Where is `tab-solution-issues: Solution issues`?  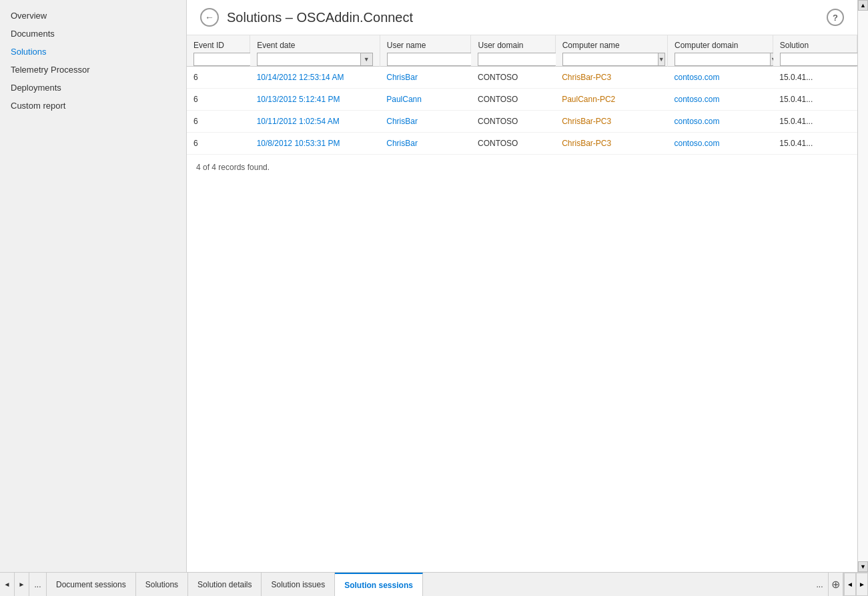
tab-solution-issues: Solution issues is located at coordinates (298, 584).